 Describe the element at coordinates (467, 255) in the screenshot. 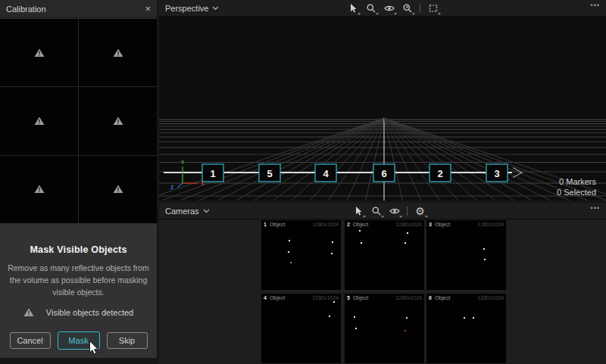

I see `camera-tile-3: 3Object1280x1024` at that location.